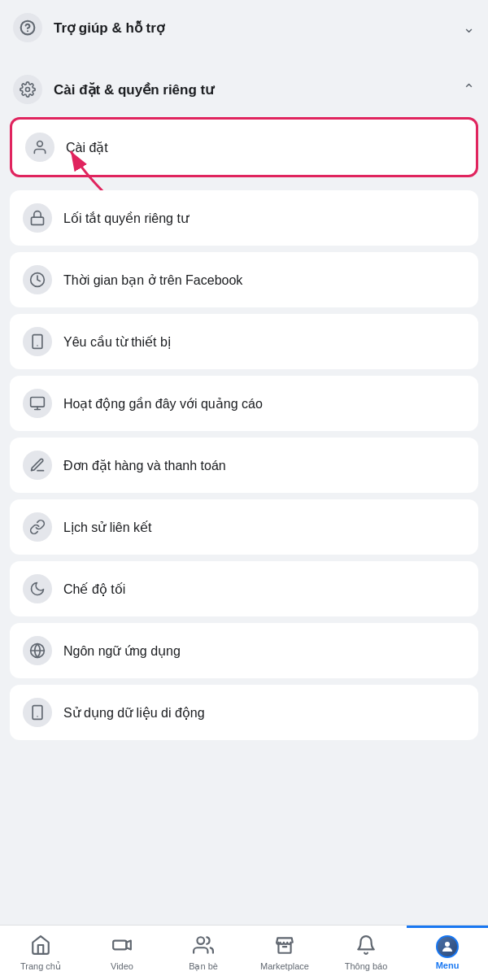 Image resolution: width=488 pixels, height=980 pixels. Describe the element at coordinates (447, 947) in the screenshot. I see `menu-avatar` at that location.